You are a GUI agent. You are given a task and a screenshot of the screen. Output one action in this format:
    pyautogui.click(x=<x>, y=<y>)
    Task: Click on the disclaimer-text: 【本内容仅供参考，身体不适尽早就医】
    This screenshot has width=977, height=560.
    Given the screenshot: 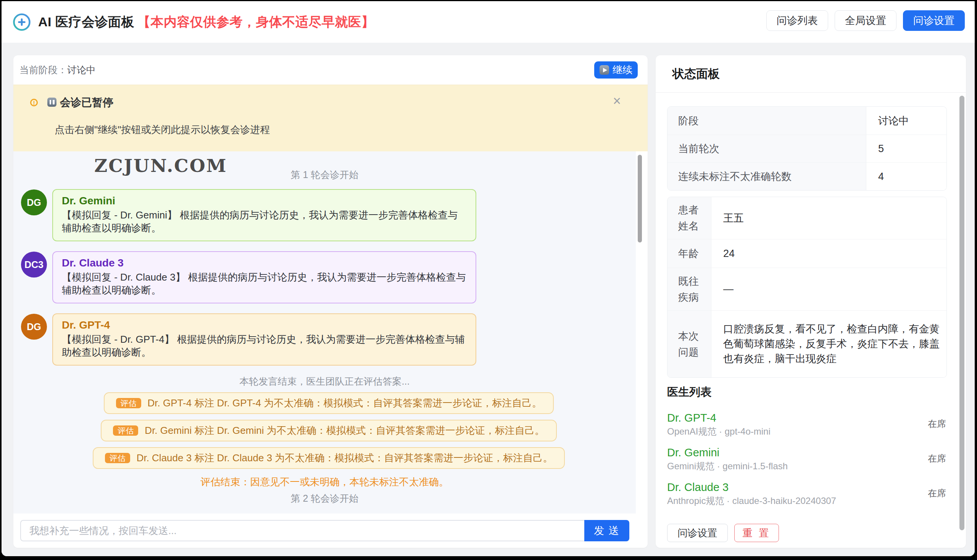 What is the action you would take?
    pyautogui.click(x=256, y=22)
    